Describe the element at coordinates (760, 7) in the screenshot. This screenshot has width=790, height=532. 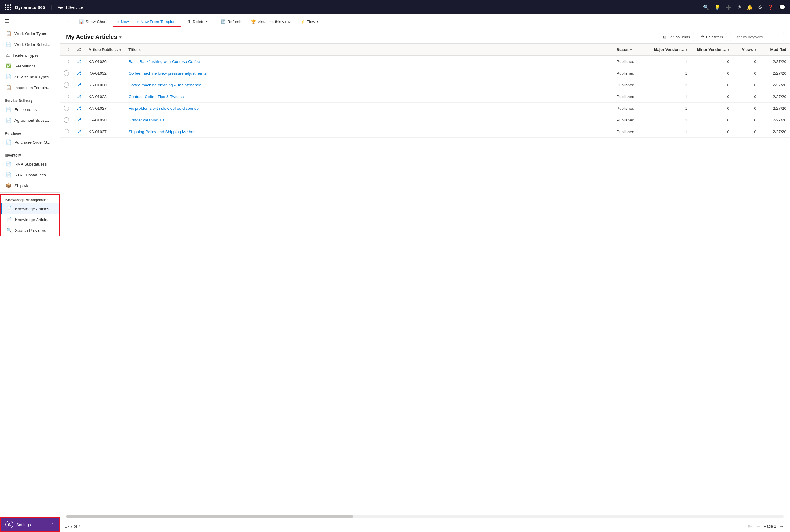
I see `gear-icon: ⚙` at that location.